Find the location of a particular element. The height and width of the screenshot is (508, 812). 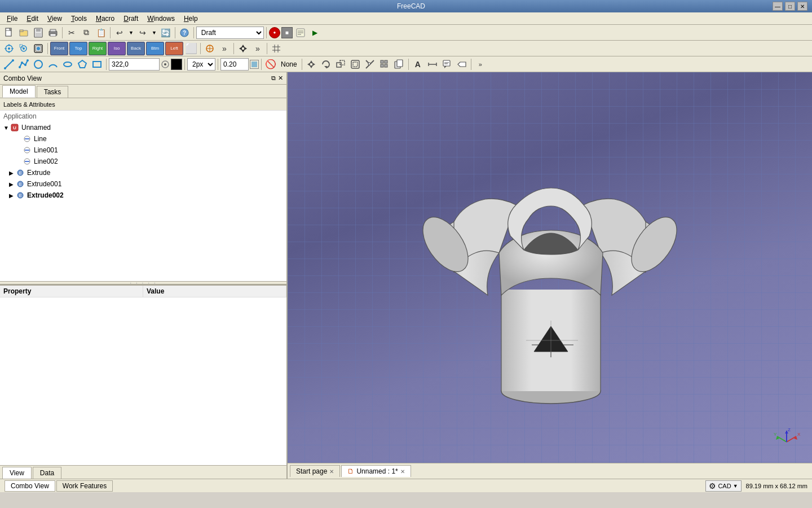

view-back-button: Back is located at coordinates (136, 49).